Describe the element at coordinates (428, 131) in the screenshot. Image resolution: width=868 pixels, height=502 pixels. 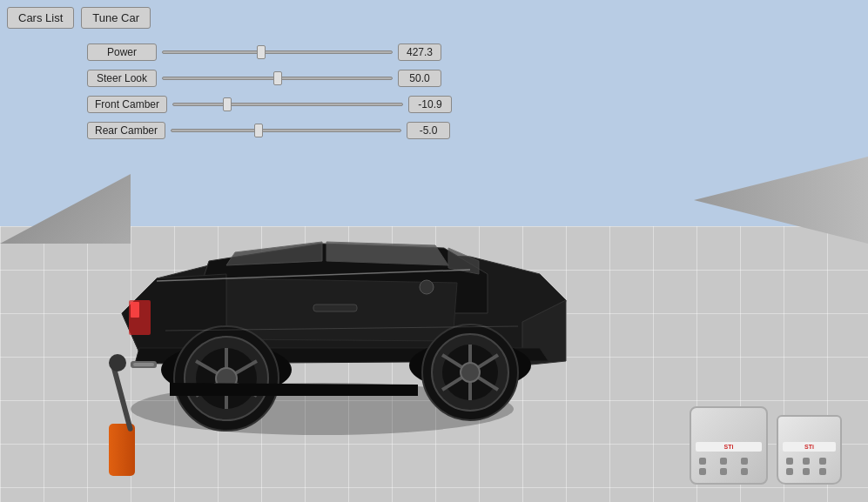
I see `rear-camber-value: -5.0` at that location.